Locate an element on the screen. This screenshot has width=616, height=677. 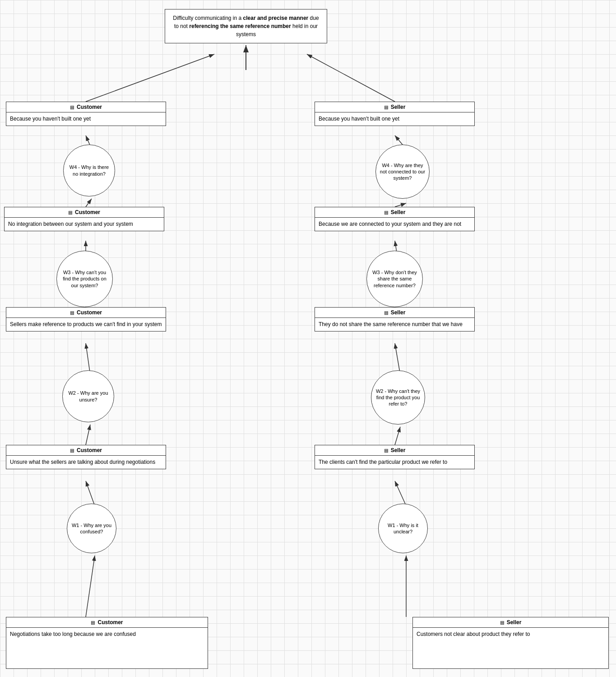
seller-header-4: ▤ Seller is located at coordinates (394, 107).